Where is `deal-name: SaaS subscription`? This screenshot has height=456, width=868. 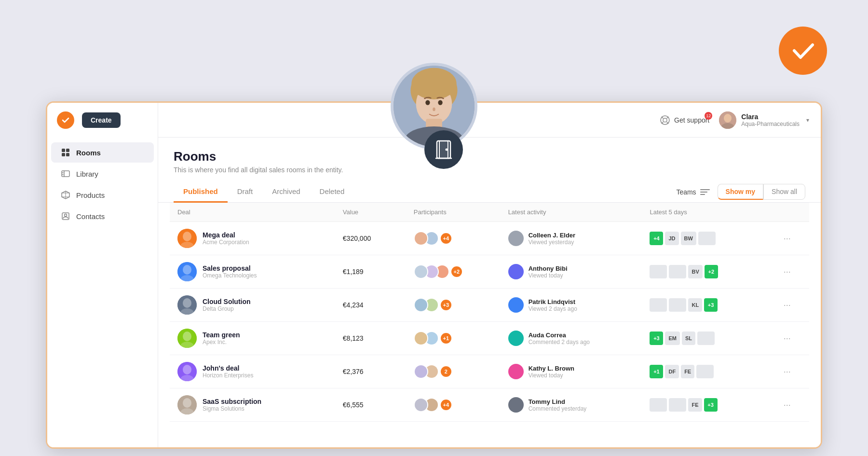
deal-name: SaaS subscription is located at coordinates (232, 401).